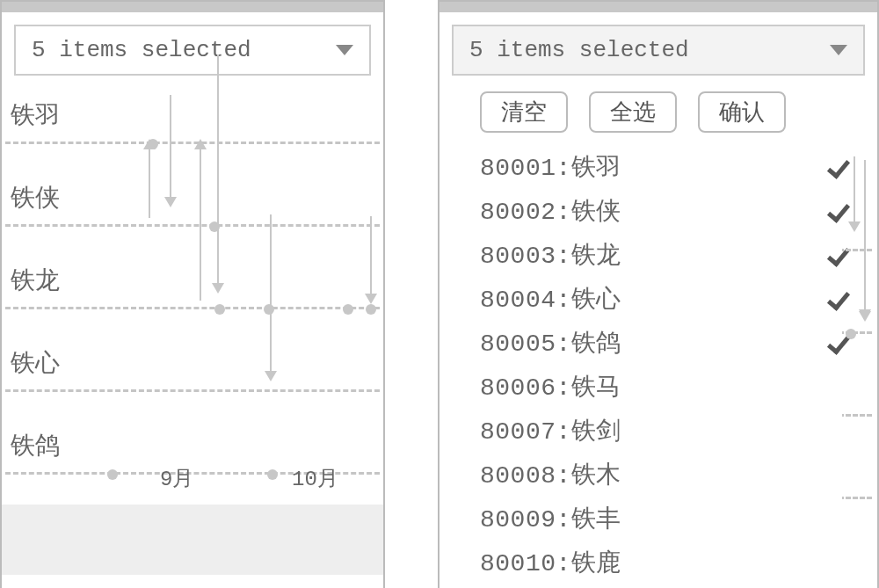 This screenshot has height=588, width=879. Describe the element at coordinates (550, 431) in the screenshot. I see `menu-item-label: 80007:铁剑` at that location.